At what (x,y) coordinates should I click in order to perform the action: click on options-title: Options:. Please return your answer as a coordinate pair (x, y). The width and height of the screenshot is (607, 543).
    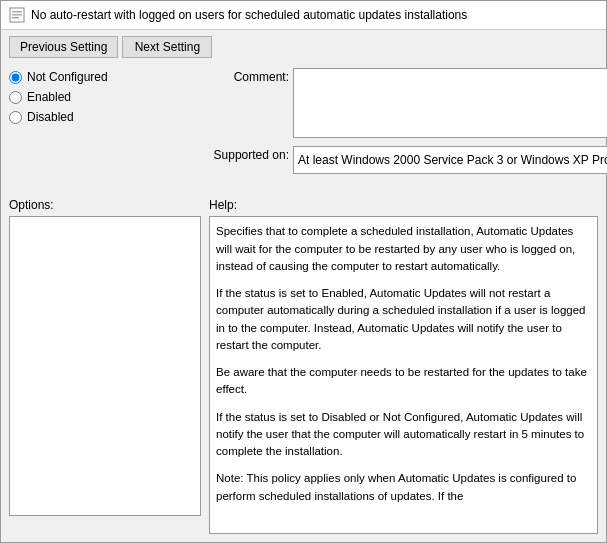
    Looking at the image, I should click on (105, 205).